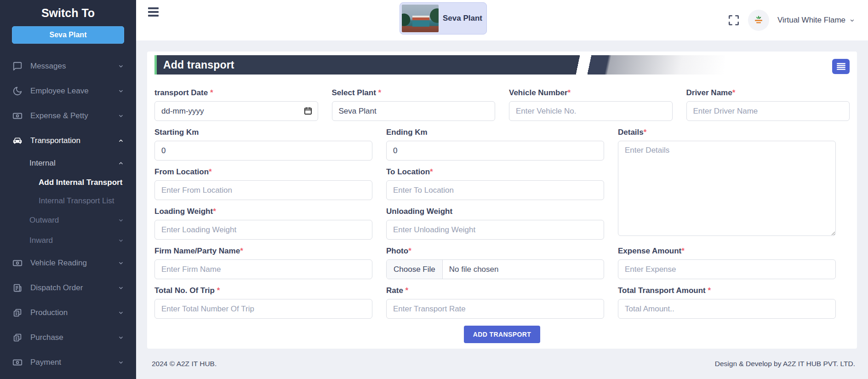  Describe the element at coordinates (841, 66) in the screenshot. I see `transport-list-button` at that location.